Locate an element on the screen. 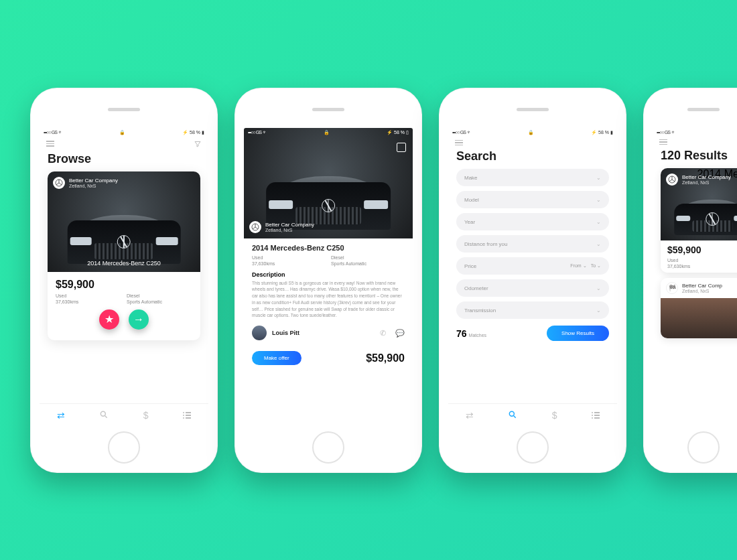 This screenshot has width=737, height=560. detail-price: $59,900 is located at coordinates (385, 358).